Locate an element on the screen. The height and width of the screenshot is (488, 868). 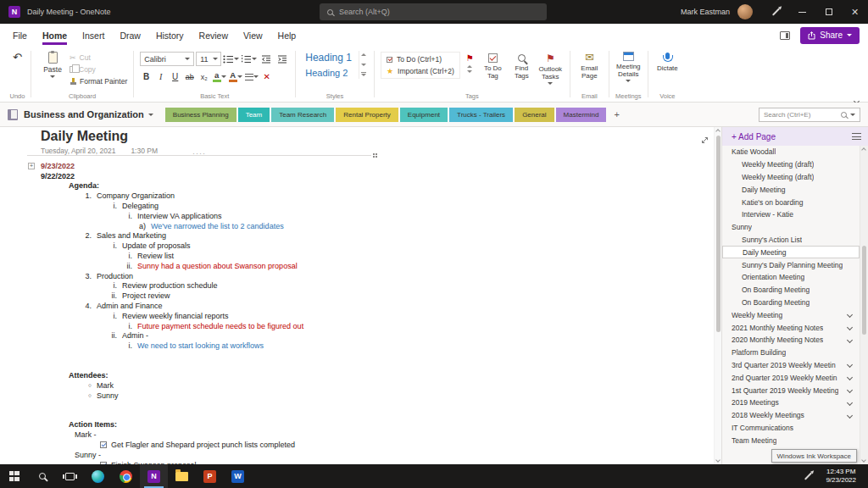
copy-button: Copy is located at coordinates (98, 69).